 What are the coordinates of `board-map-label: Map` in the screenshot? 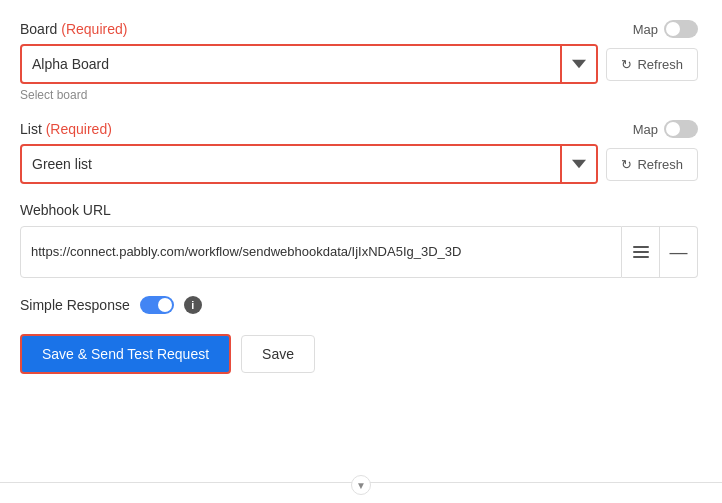 It's located at (646, 30).